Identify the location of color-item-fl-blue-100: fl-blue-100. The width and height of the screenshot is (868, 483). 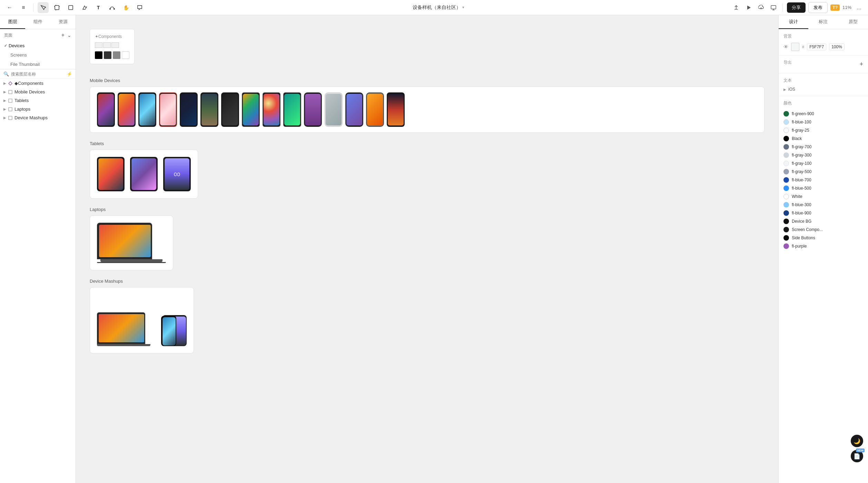
(823, 122).